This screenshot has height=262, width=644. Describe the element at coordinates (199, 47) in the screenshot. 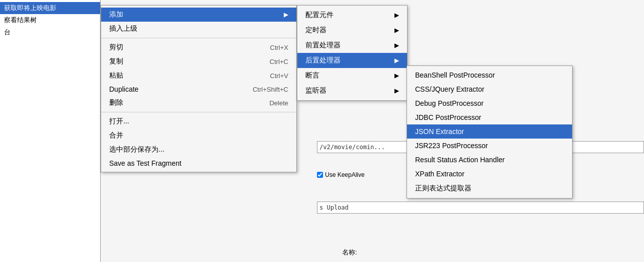

I see `menu-item-cut: 剪切 Ctrl+X` at that location.